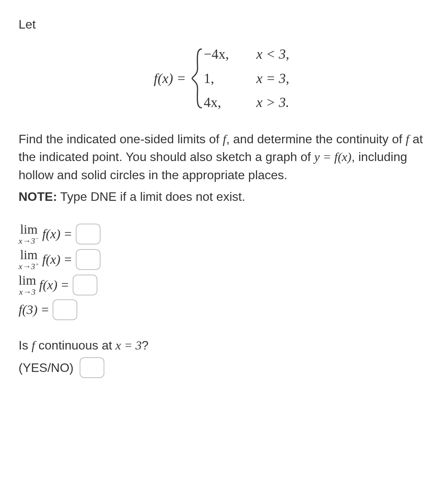 The image size is (443, 504). What do you see at coordinates (221, 260) in the screenshot?
I see `limit-right-row: lim x→3+ f(x) =` at bounding box center [221, 260].